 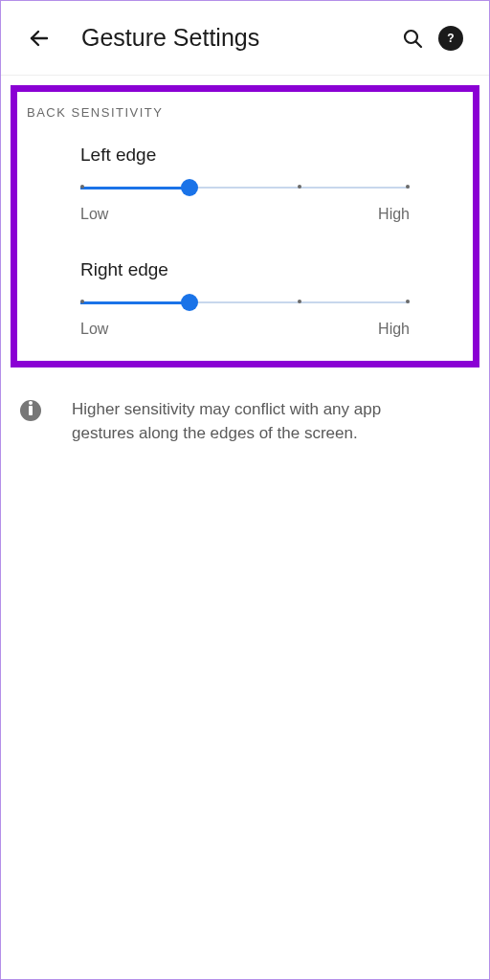 I want to click on search-button, so click(x=412, y=38).